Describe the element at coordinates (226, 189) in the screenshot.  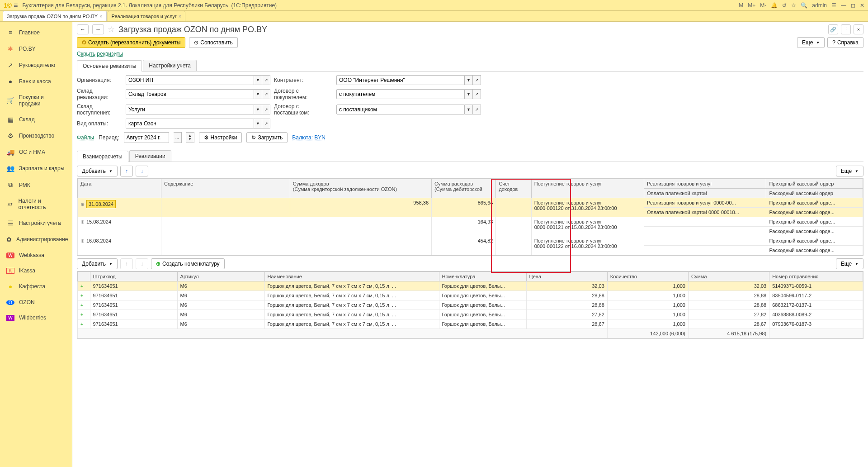
I see `col-content: Содержание` at that location.